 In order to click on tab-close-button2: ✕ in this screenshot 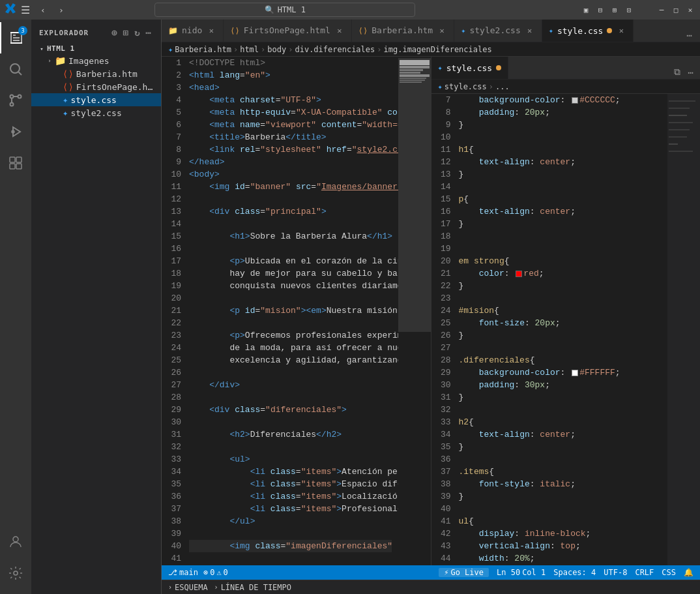, I will do `click(340, 31)`.